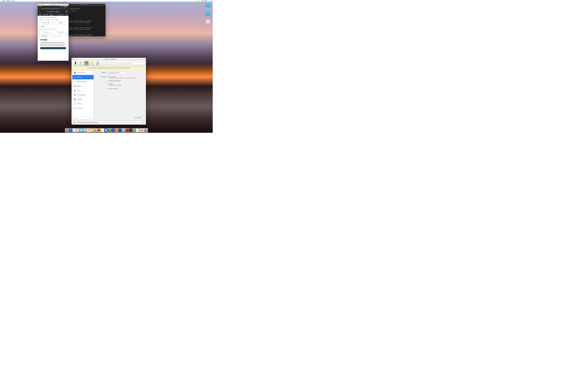 This screenshot has width=588, height=367. What do you see at coordinates (45, 19) in the screenshot?
I see `topic: c` at bounding box center [45, 19].